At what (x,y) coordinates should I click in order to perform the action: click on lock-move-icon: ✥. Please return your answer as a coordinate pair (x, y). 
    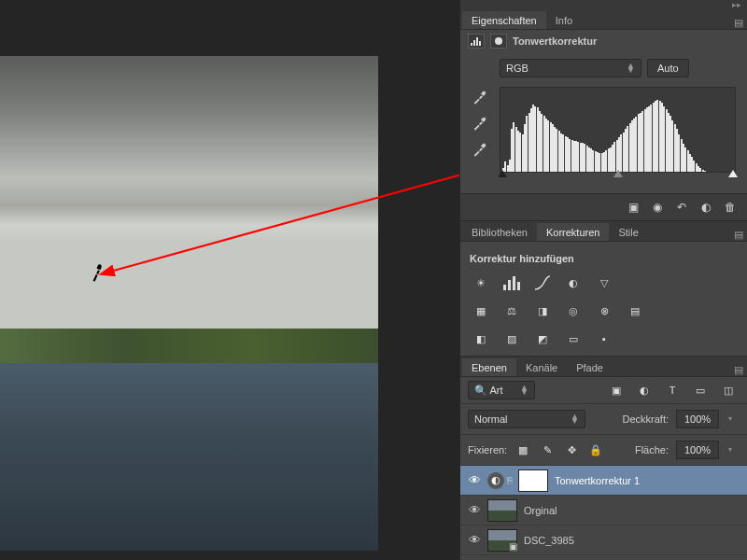
    Looking at the image, I should click on (571, 450).